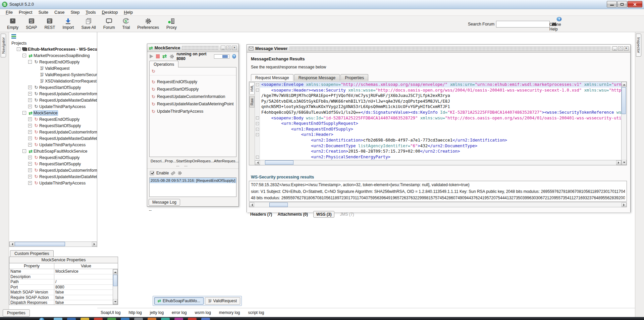  Describe the element at coordinates (438, 135) in the screenshot. I see `xml-code-line: − <urn1:Header>` at that location.